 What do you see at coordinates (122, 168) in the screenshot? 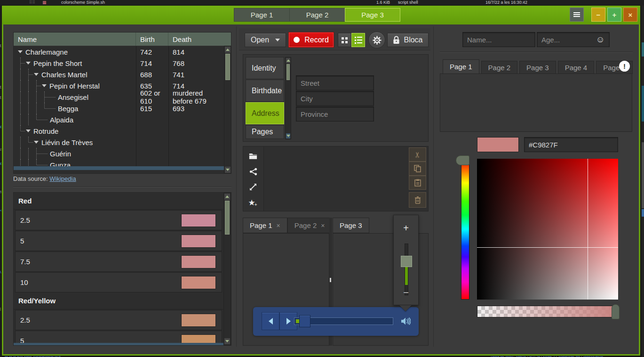
I see `tree-row-selected-partial` at bounding box center [122, 168].